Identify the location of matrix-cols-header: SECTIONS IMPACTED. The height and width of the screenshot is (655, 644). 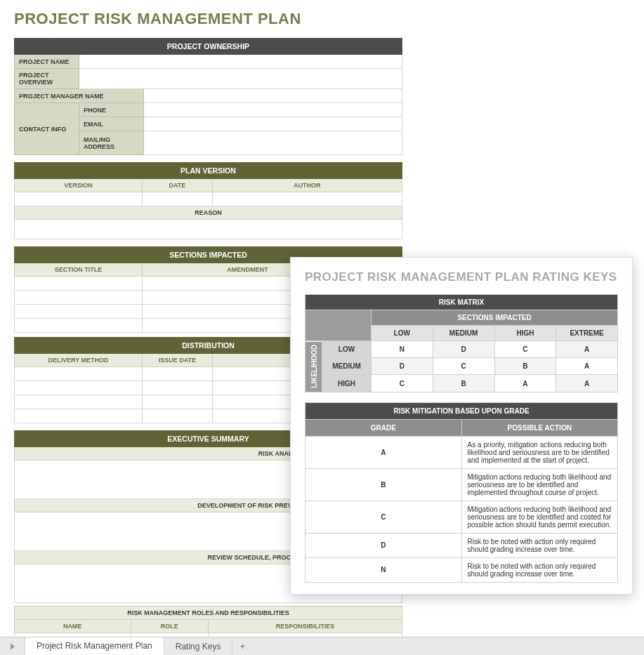
(494, 318).